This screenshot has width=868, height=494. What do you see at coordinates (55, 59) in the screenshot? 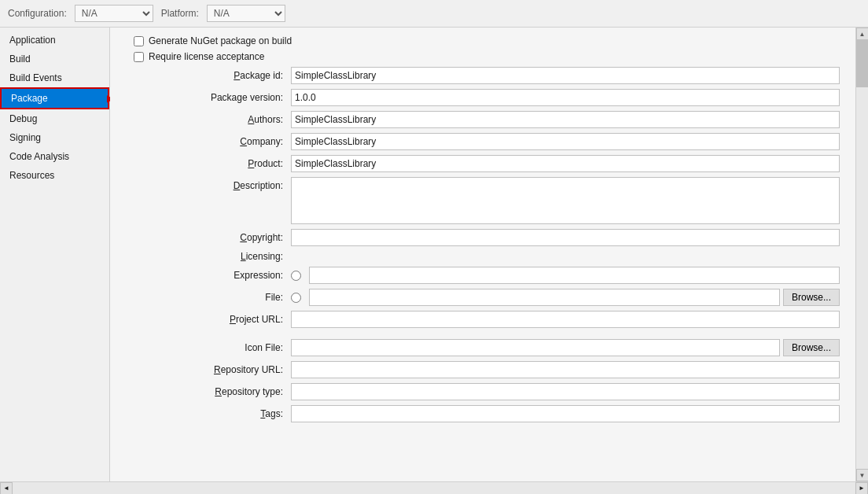
I see `sidebar-item-build: Build` at bounding box center [55, 59].